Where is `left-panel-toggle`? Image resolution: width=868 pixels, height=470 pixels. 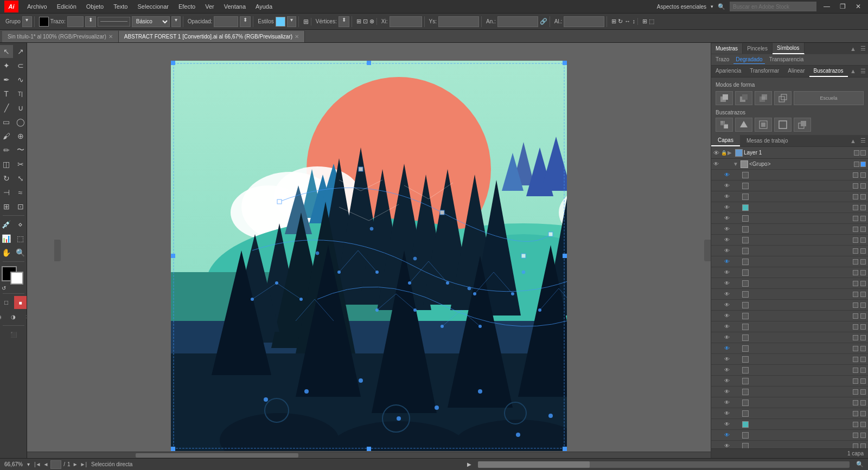 left-panel-toggle is located at coordinates (58, 250).